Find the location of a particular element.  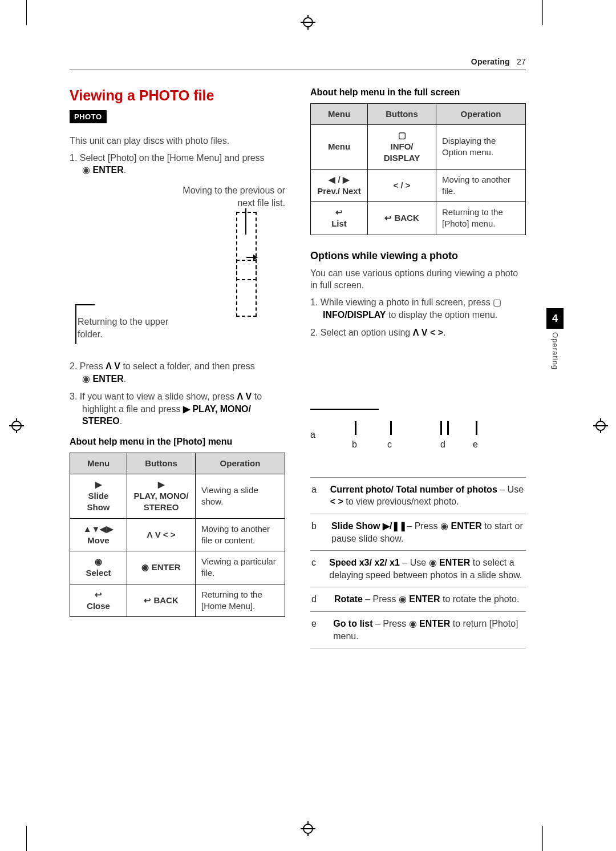

table-row: Menu ▢INFO/ DISPLAY Displaying the Optio… is located at coordinates (419, 147).